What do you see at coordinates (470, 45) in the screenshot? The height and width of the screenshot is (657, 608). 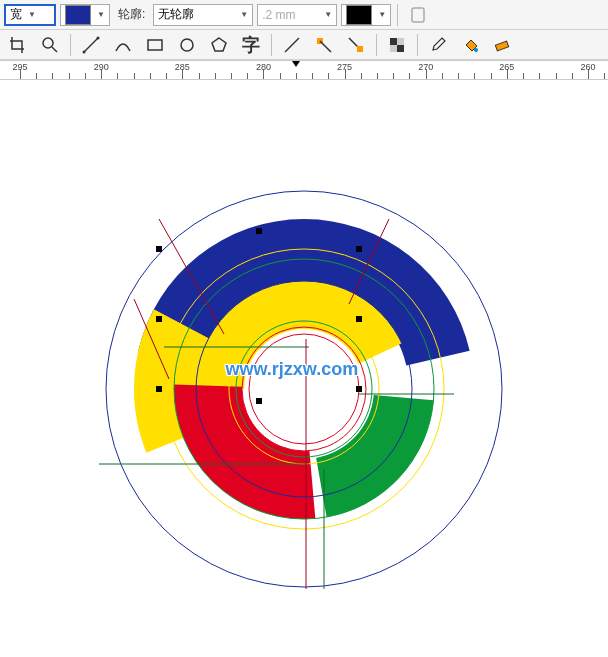 I see `paint-bucket-tool` at bounding box center [470, 45].